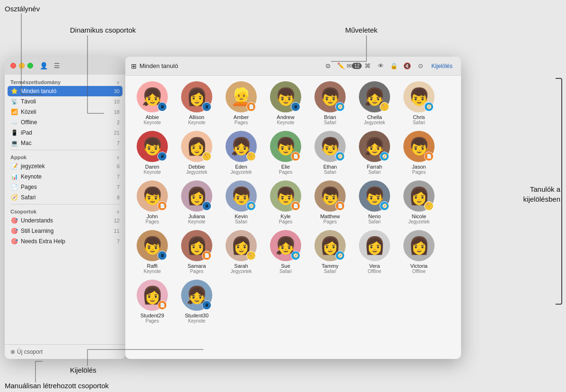 This screenshot has height=392, width=566. Describe the element at coordinates (241, 153) in the screenshot. I see `student-card: 👧✏️EdenJegyzetek` at that location.